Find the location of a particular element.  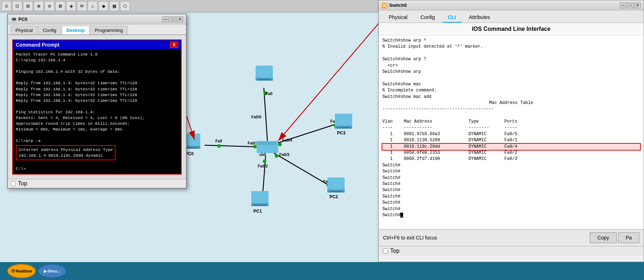

switch-top-checkbox is located at coordinates (386, 251).